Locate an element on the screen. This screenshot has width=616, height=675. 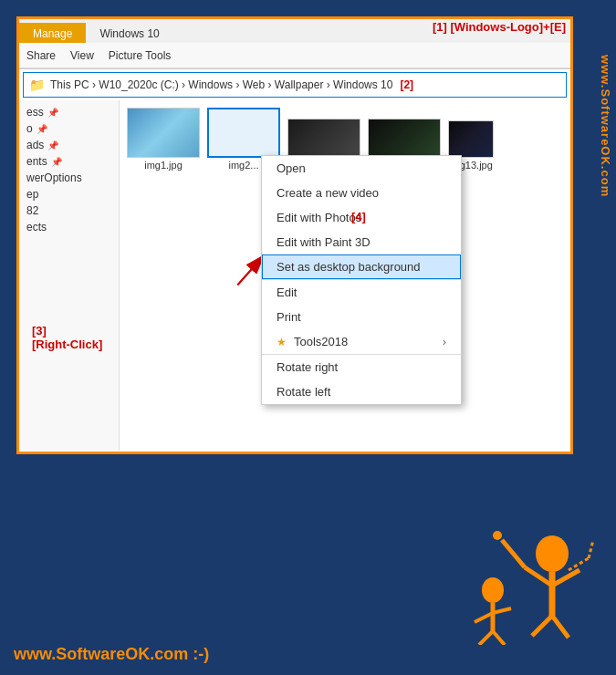
menu-print: Print is located at coordinates (361, 317).